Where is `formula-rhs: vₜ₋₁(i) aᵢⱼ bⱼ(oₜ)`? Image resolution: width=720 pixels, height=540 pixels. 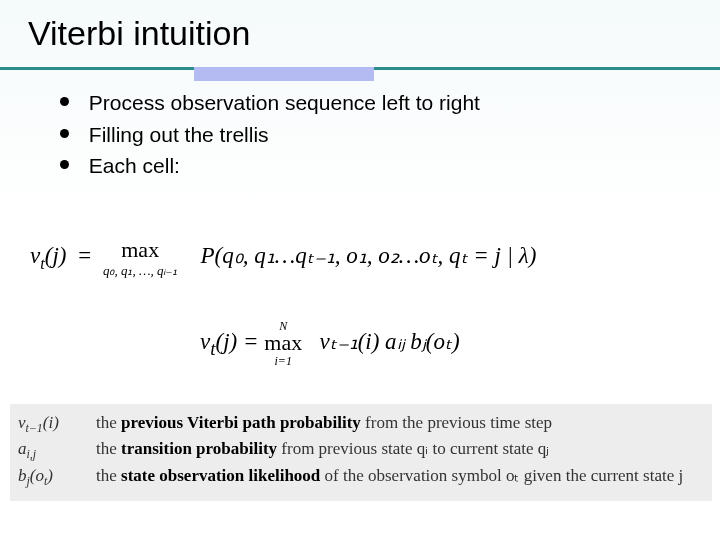 formula-rhs: vₜ₋₁(i) aᵢⱼ bⱼ(oₜ) is located at coordinates (389, 342).